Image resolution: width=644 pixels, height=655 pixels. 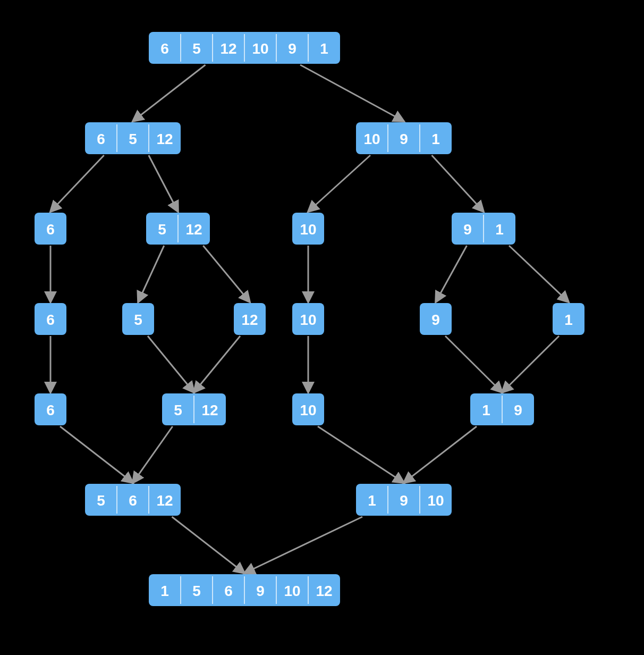 What do you see at coordinates (404, 138) in the screenshot?
I see `array-node: 1091` at bounding box center [404, 138].